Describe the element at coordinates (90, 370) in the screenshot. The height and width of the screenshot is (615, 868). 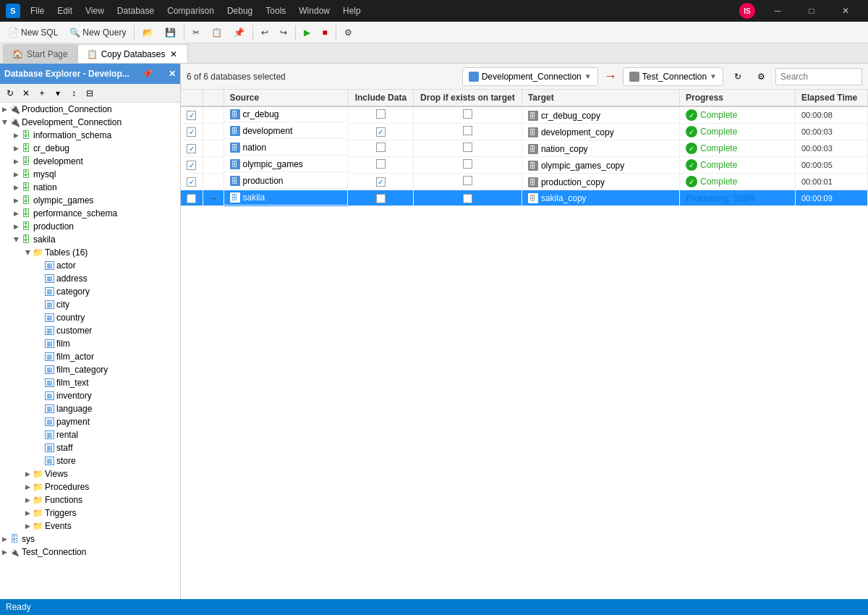
I see `tree-item: ▦ film_category` at that location.